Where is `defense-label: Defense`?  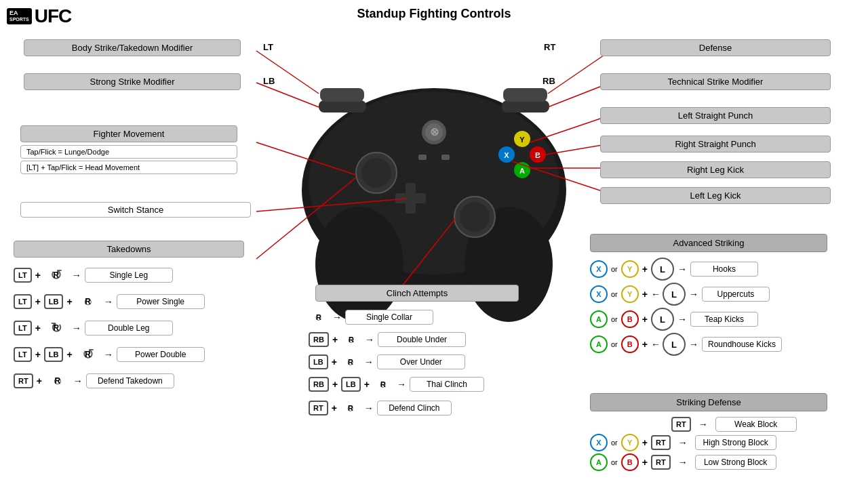 defense-label: Defense is located at coordinates (715, 47).